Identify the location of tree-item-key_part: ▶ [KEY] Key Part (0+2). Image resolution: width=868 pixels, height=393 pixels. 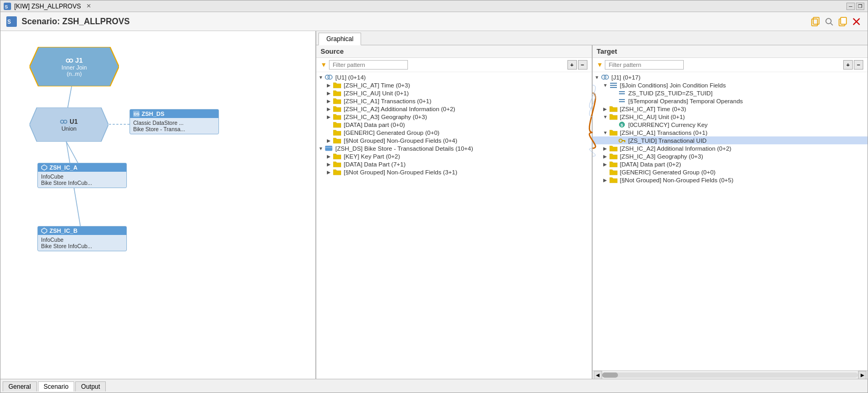
(454, 156).